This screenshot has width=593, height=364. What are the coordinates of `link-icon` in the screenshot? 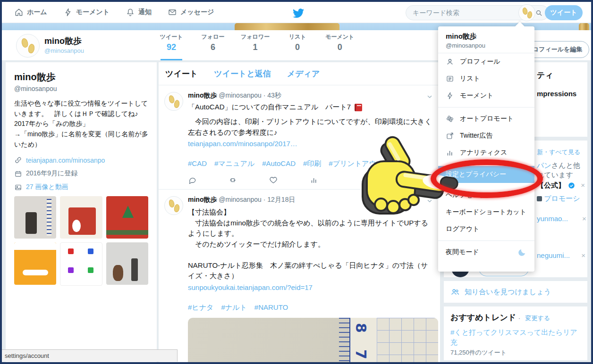 It's located at (18, 160).